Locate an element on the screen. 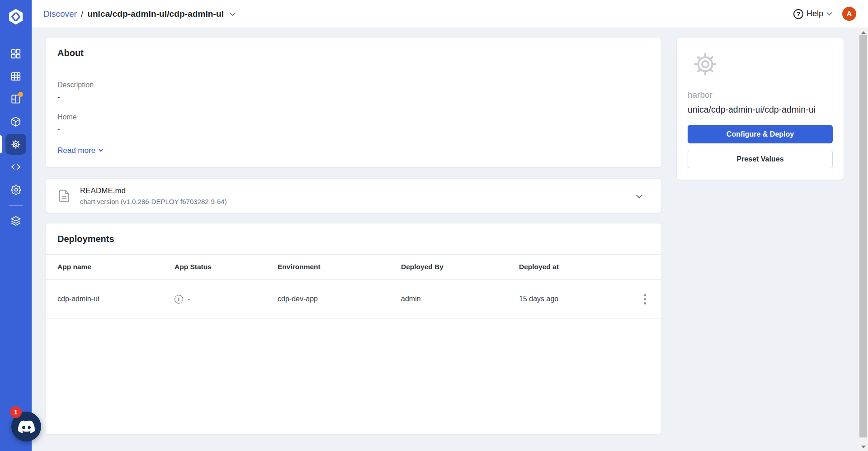 Image resolution: width=868 pixels, height=451 pixels. top-header: Discover / unica/cdp-admin-ui/cdp-admin-… is located at coordinates (450, 14).